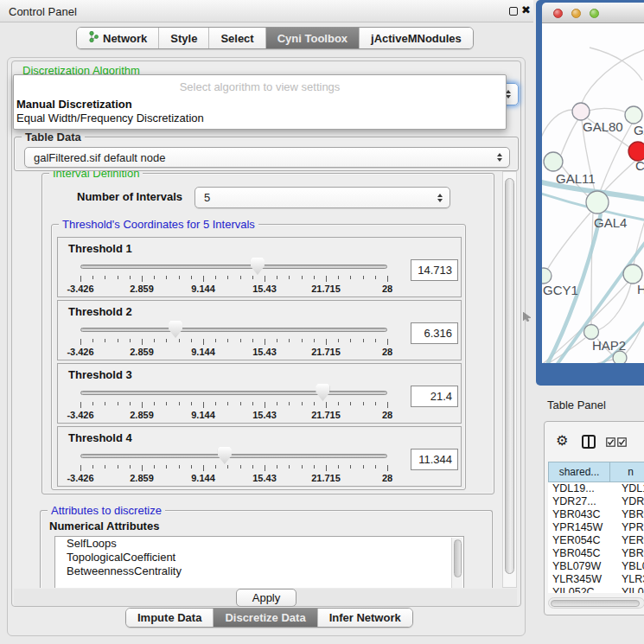  What do you see at coordinates (553, 162) in the screenshot?
I see `node-gal11` at bounding box center [553, 162].